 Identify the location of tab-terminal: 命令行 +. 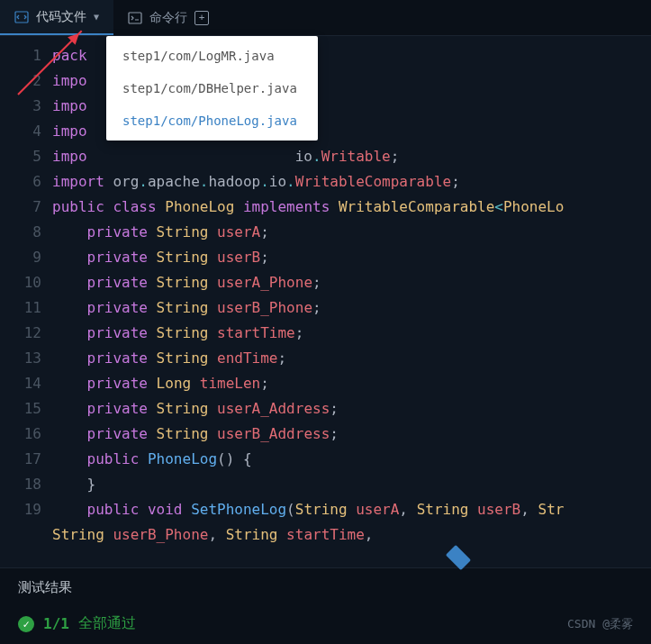
(168, 18).